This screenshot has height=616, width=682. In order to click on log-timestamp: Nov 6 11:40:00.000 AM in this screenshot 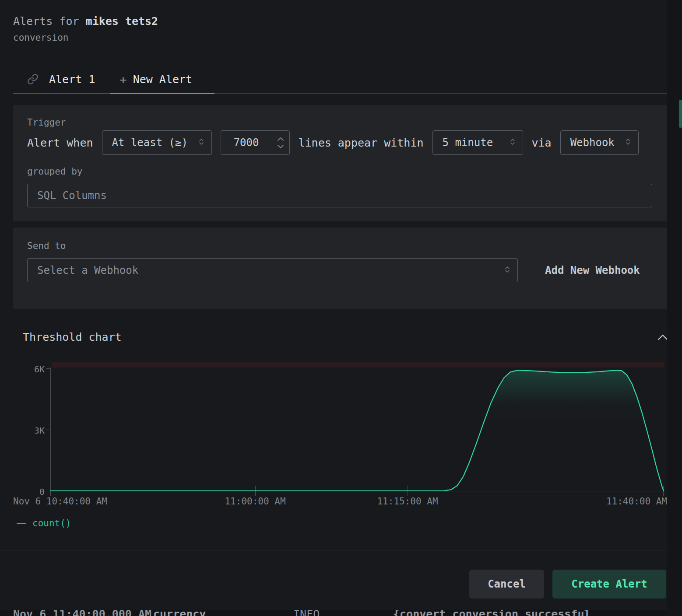, I will do `click(82, 613)`.